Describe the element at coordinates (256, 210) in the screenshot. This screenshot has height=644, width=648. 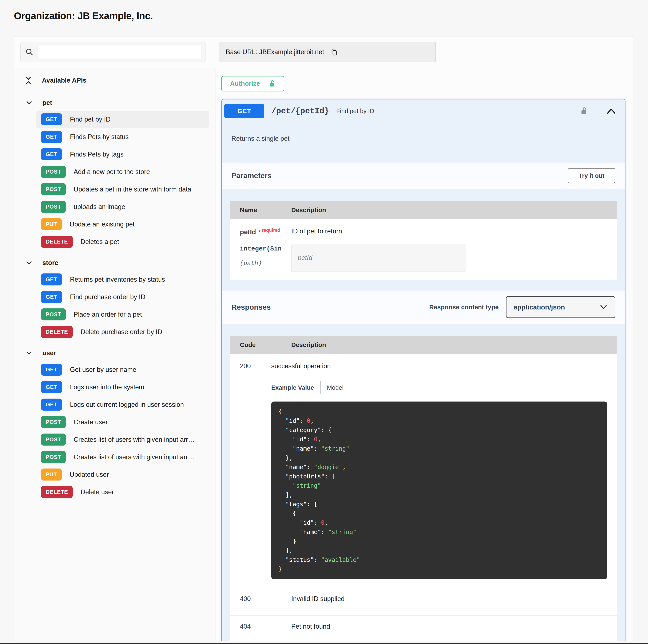
I see `col-name: Name` at that location.